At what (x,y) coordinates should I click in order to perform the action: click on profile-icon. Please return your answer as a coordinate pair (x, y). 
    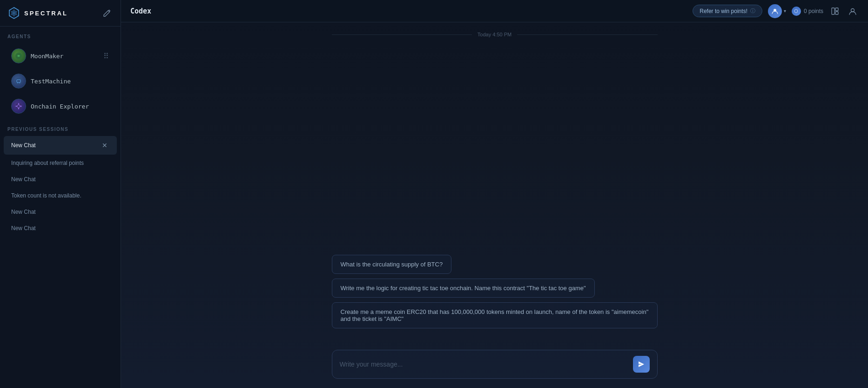
    Looking at the image, I should click on (853, 11).